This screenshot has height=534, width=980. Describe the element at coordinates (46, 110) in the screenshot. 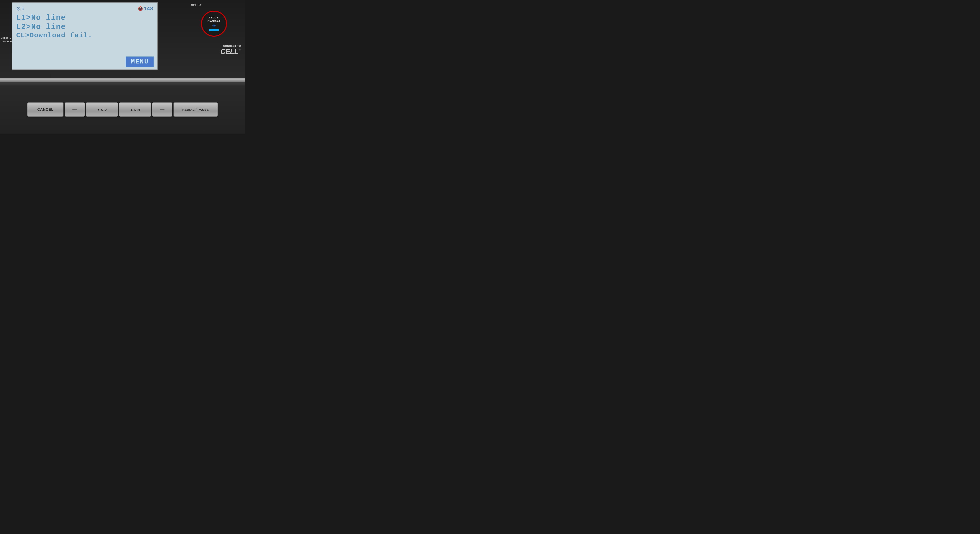

I see `cancel-button: CANCEL` at that location.